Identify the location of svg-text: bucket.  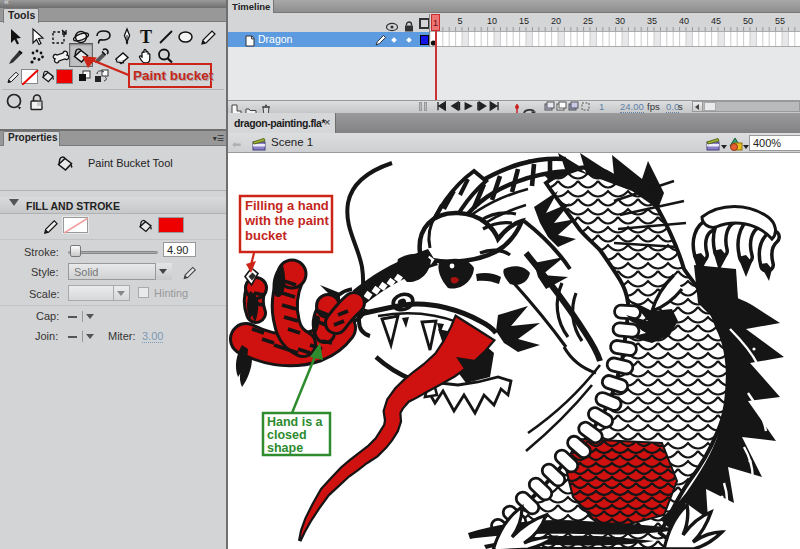
(266, 236).